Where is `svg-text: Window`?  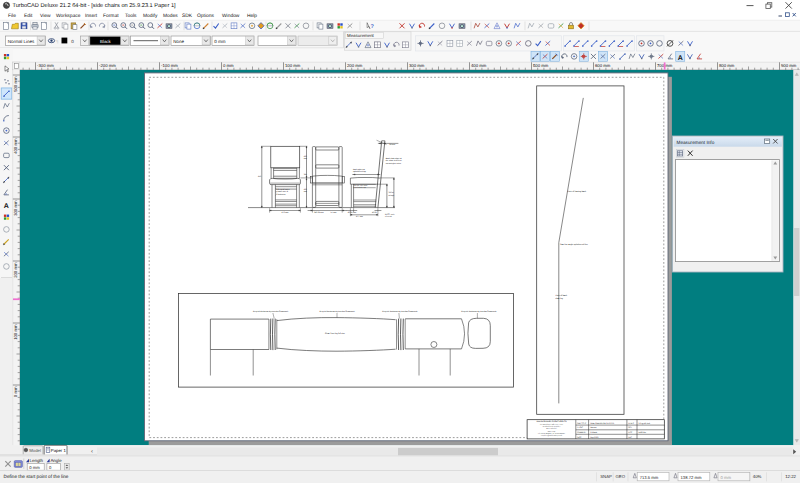 svg-text: Window is located at coordinates (231, 16).